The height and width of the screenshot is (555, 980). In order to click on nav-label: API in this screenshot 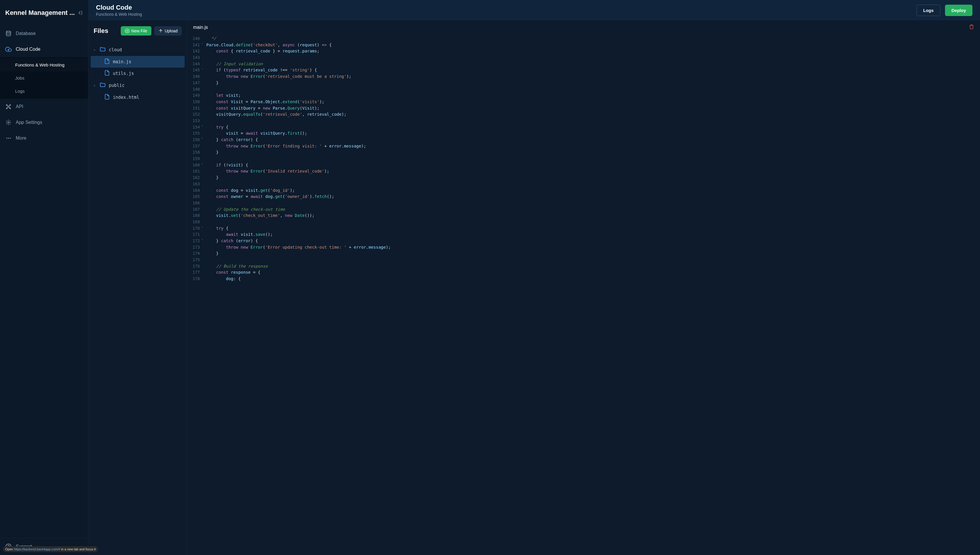, I will do `click(19, 107)`.